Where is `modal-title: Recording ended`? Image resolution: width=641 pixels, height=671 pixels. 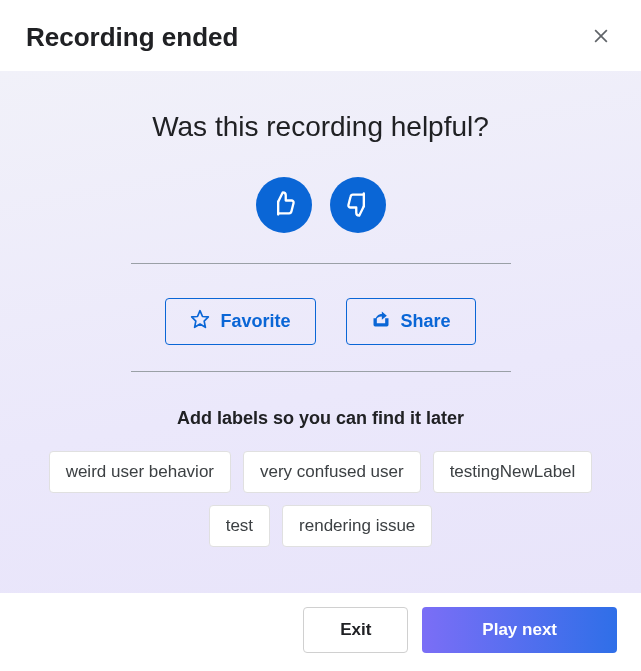
modal-title: Recording ended is located at coordinates (132, 38).